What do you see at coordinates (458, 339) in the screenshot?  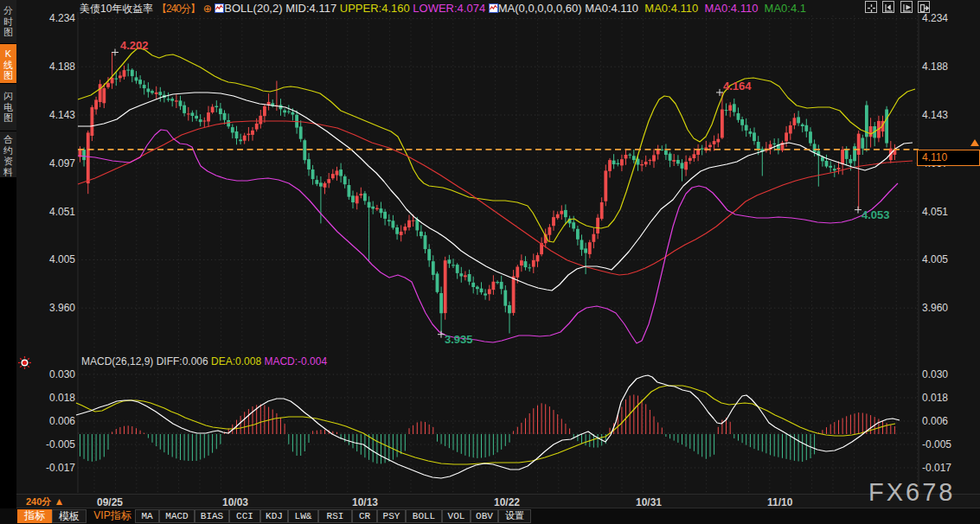 I see `svg-text: 3.935` at bounding box center [458, 339].